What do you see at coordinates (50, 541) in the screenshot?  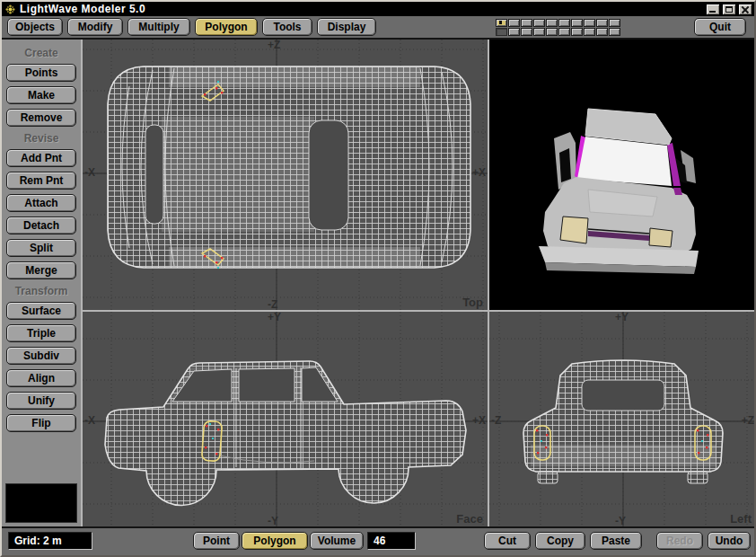 I see `grid-size-readout: Grid: 2 m` at bounding box center [50, 541].